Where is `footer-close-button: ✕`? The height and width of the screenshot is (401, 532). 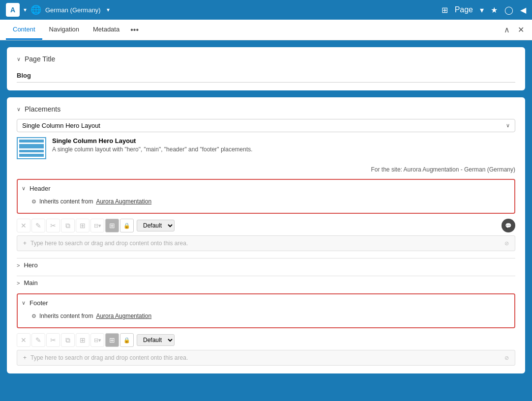
footer-close-button: ✕ is located at coordinates (24, 340).